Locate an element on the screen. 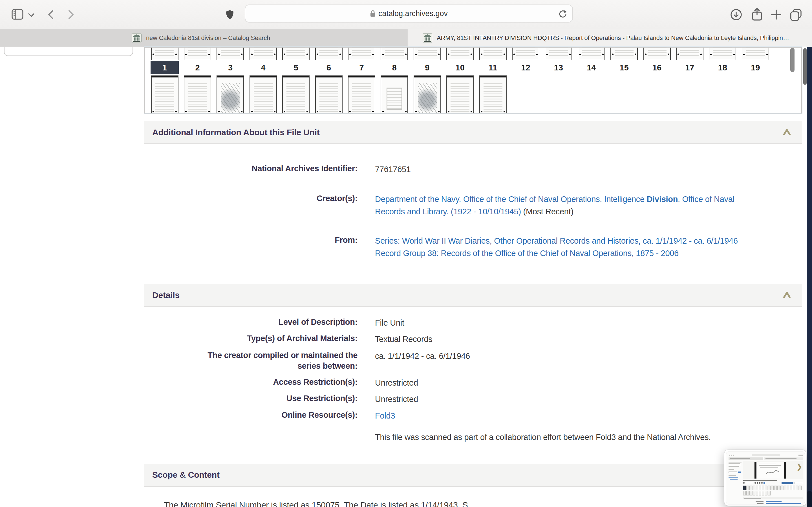 This screenshot has height=507, width=812. page-number-12: 12 is located at coordinates (525, 68).